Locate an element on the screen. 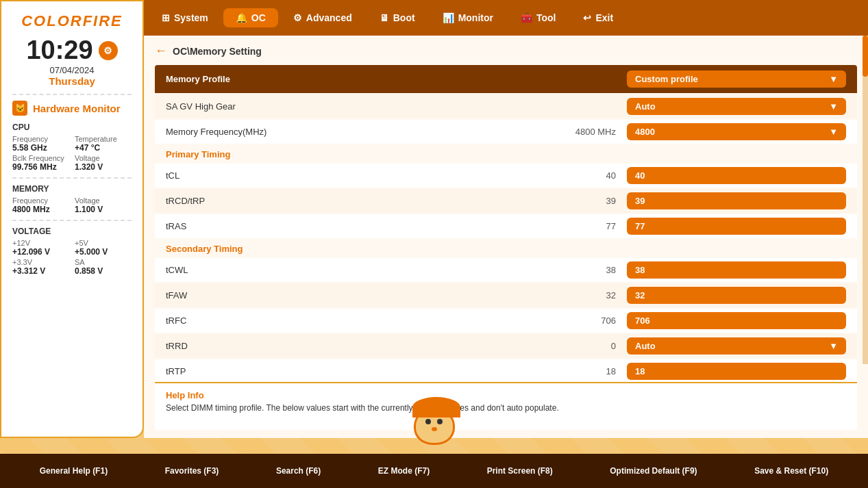 The image size is (868, 488). trtp-value: 18 is located at coordinates (736, 371).